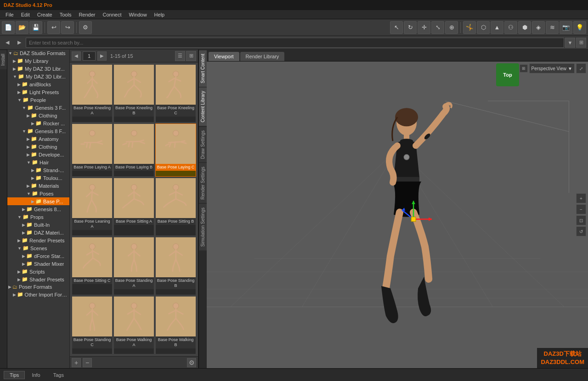 The image size is (588, 381). What do you see at coordinates (552, 68) in the screenshot?
I see `perspective-dropdown: Perspective View ▼` at bounding box center [552, 68].